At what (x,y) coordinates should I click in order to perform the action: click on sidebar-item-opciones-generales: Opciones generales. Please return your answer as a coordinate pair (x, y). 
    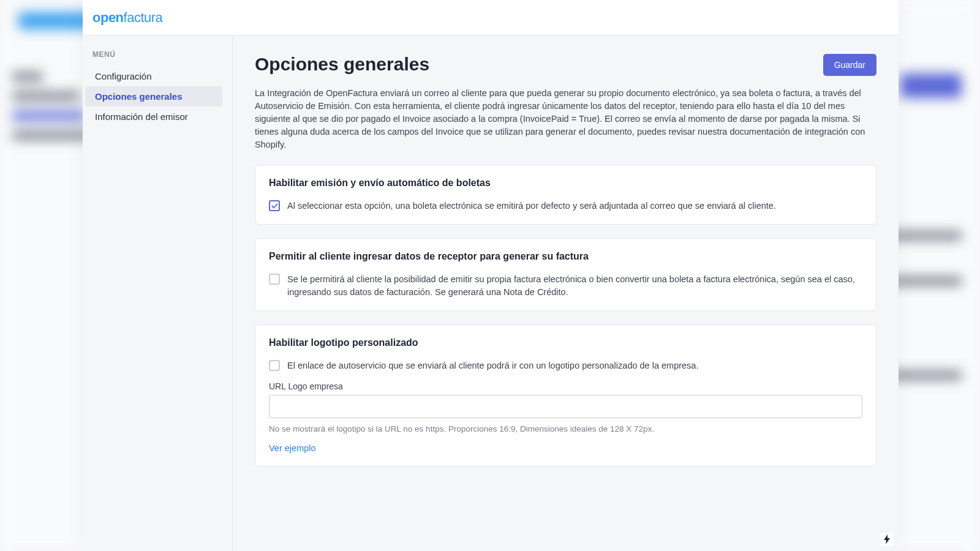
    Looking at the image, I should click on (154, 97).